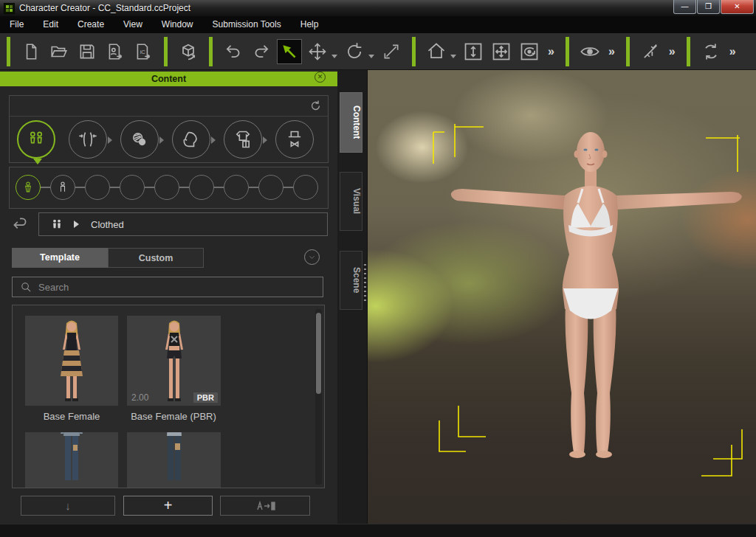  I want to click on search-box, so click(168, 287).